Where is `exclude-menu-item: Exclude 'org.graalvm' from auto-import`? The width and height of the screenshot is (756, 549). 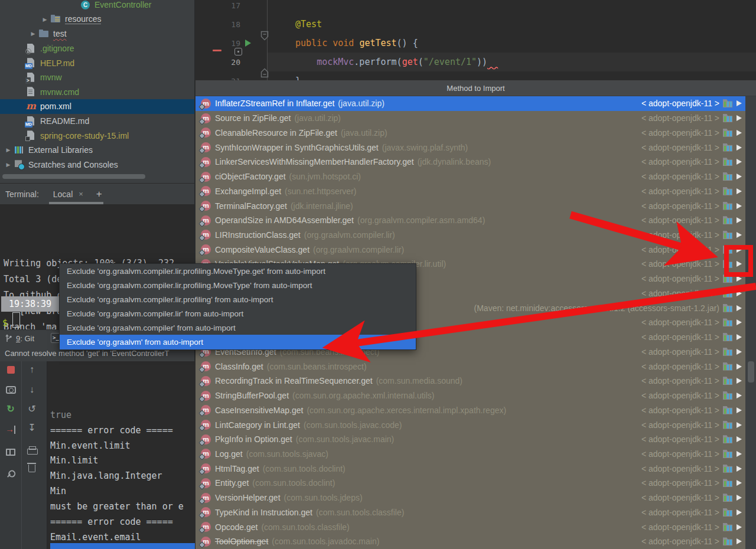 exclude-menu-item: Exclude 'org.graalvm' from auto-import is located at coordinates (237, 342).